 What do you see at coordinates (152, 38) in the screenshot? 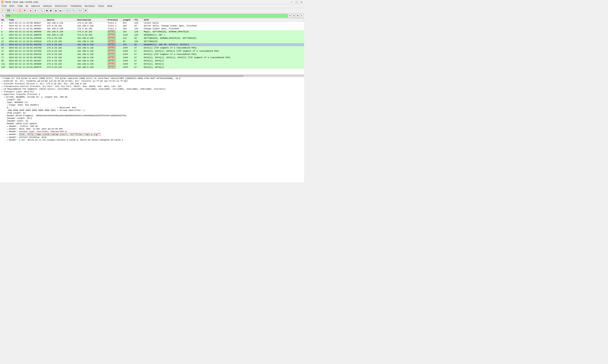
I see `table-row: 112024-03-13 11:43:01.035296175.6.29.182…` at bounding box center [152, 38].